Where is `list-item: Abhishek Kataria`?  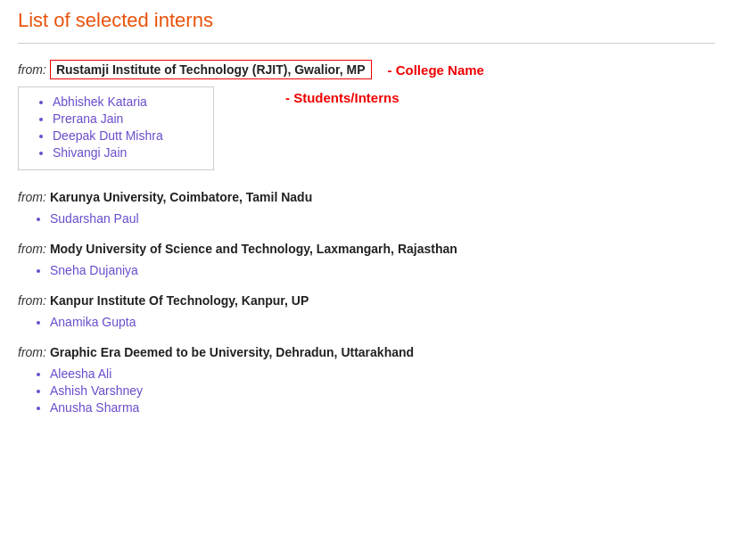
list-item: Abhishek Kataria is located at coordinates (127, 102).